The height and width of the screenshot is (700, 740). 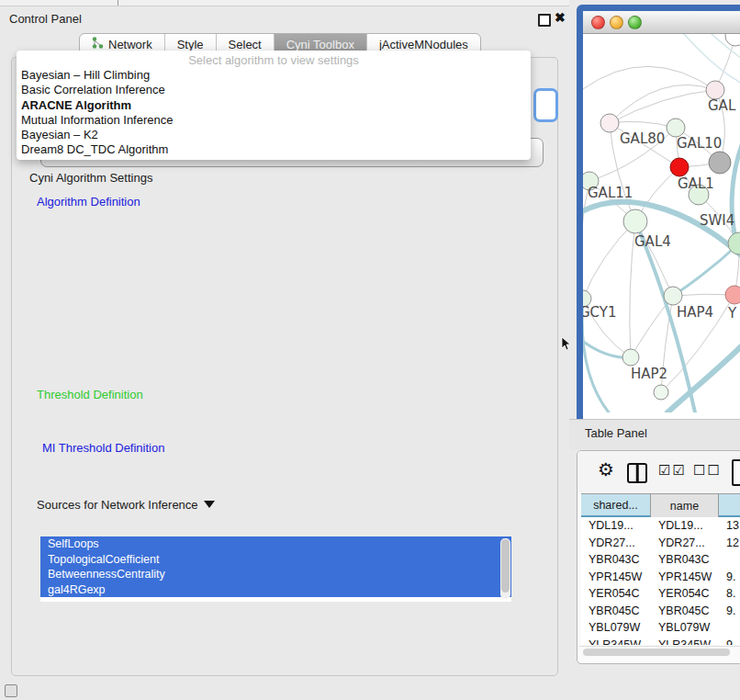 What do you see at coordinates (91, 178) in the screenshot?
I see `cyni-algorithm-settings-label: Cyni Algorithm Settings` at bounding box center [91, 178].